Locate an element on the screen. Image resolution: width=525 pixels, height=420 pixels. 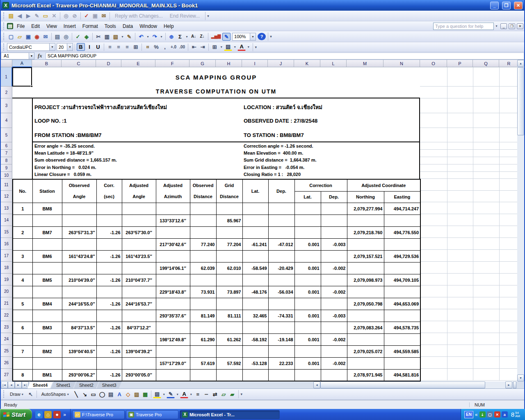
fill-handle is located at coordinates (32, 86).